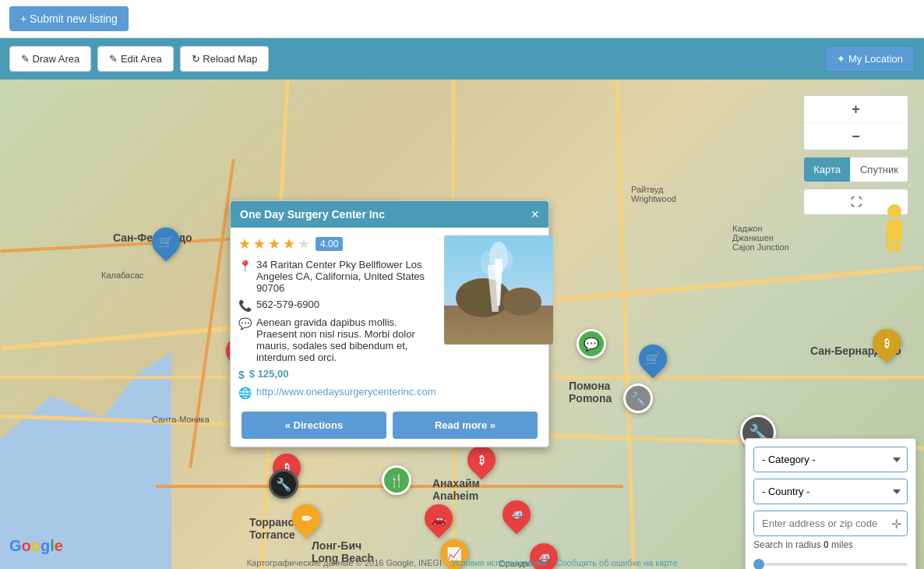  What do you see at coordinates (879, 170) in the screenshot?
I see `map-type-satellite-button: Спутник` at bounding box center [879, 170].